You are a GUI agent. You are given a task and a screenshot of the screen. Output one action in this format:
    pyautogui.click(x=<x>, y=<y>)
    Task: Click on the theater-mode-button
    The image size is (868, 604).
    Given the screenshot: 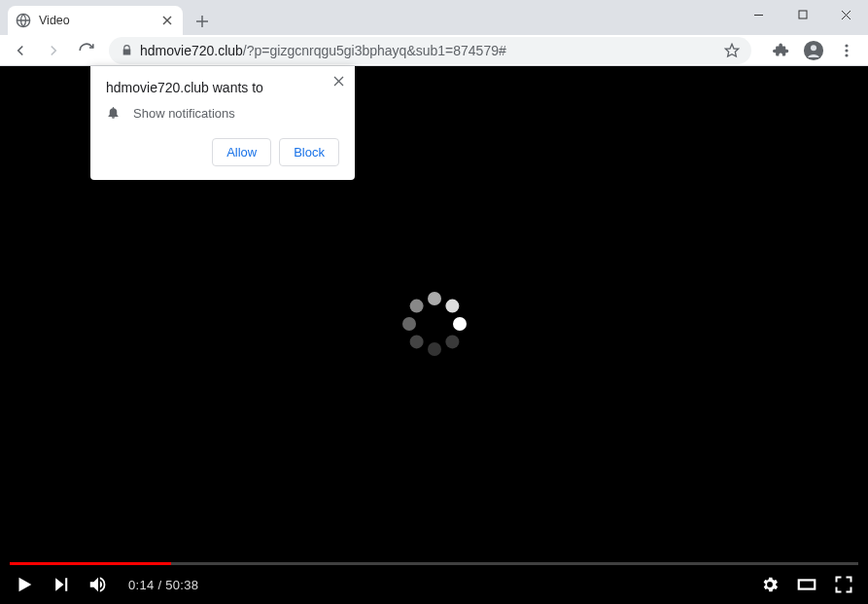 What is the action you would take?
    pyautogui.click(x=807, y=585)
    